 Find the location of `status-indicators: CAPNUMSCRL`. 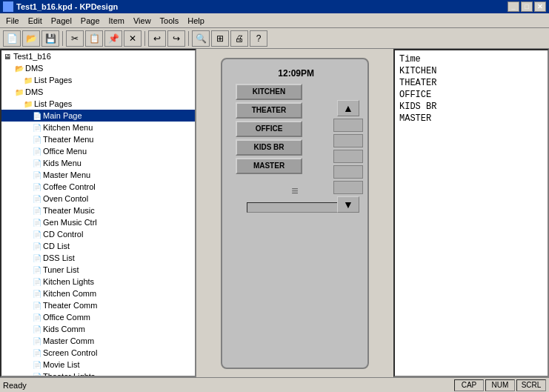

status-indicators: CAPNUMSCRL is located at coordinates (500, 385).